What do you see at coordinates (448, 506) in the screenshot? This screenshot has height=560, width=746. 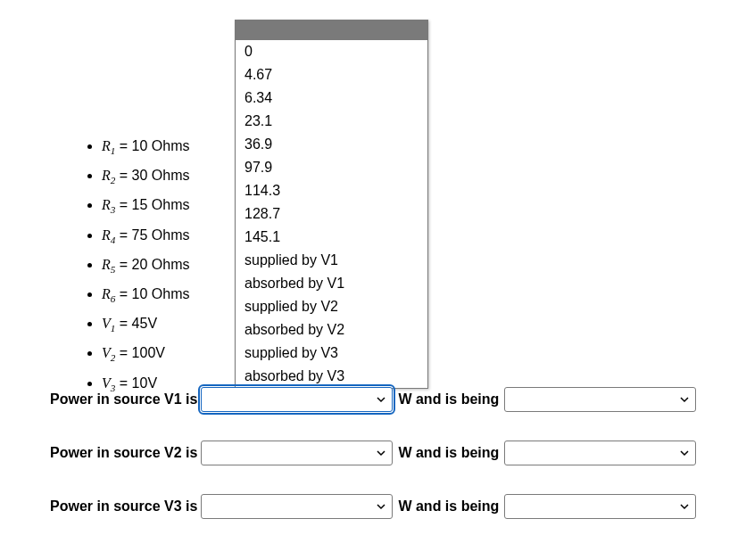 I see `row-v3-mid: W and is being` at bounding box center [448, 506].